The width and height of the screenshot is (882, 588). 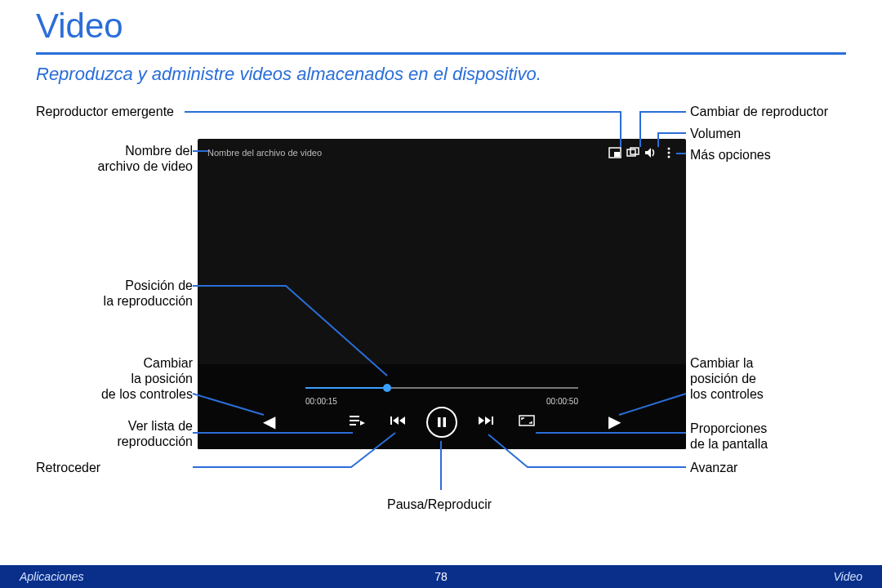 I want to click on callout-more-options: Más opciones, so click(x=730, y=155).